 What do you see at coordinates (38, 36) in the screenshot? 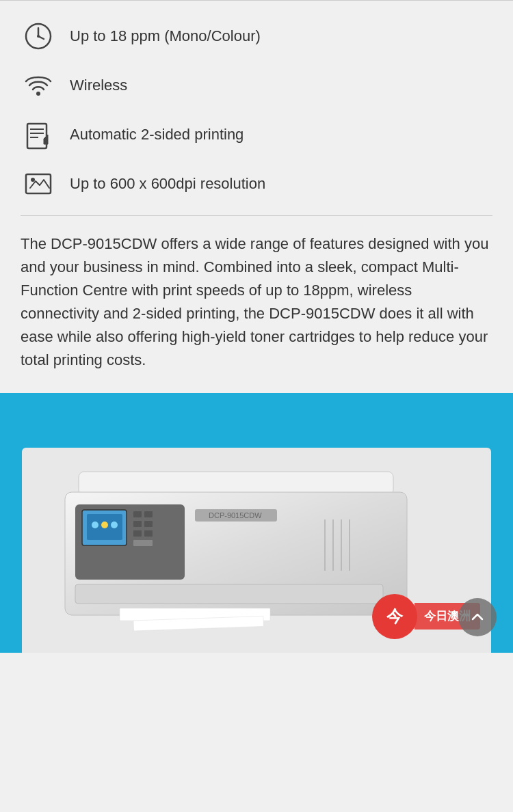
I see `clock-icon` at bounding box center [38, 36].